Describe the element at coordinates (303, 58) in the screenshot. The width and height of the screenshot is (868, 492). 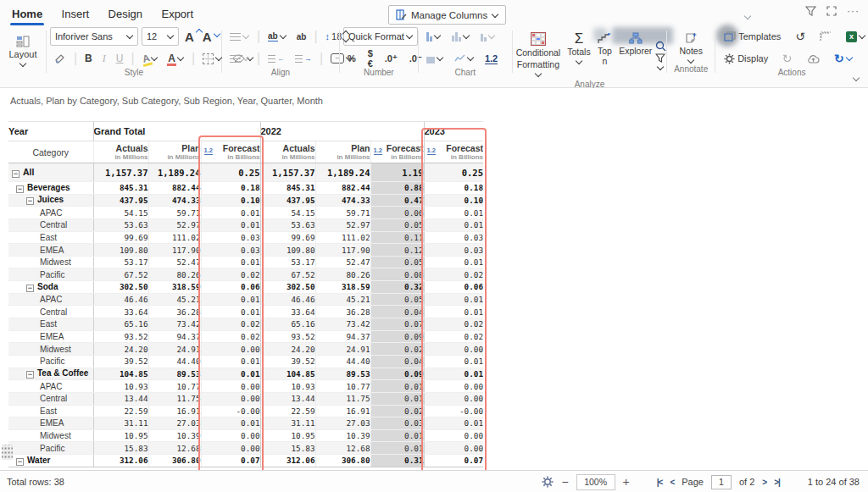
I see `increase-indent-button: →` at that location.